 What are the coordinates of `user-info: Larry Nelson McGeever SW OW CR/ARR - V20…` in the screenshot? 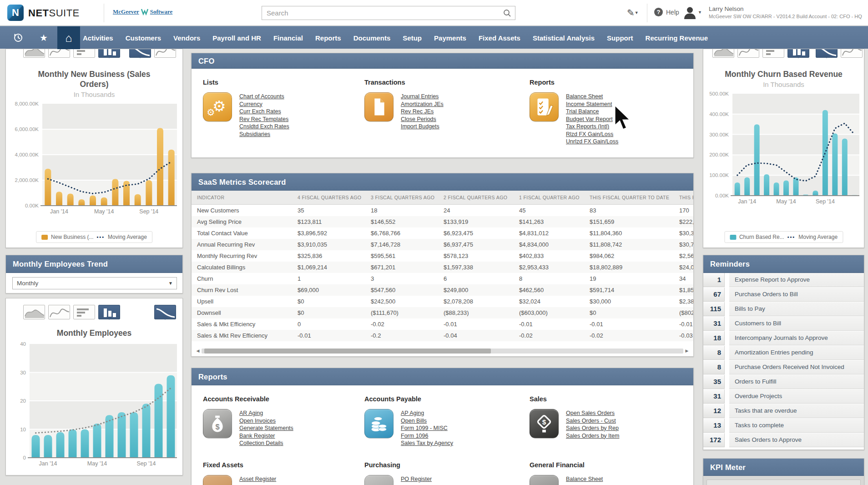 It's located at (785, 12).